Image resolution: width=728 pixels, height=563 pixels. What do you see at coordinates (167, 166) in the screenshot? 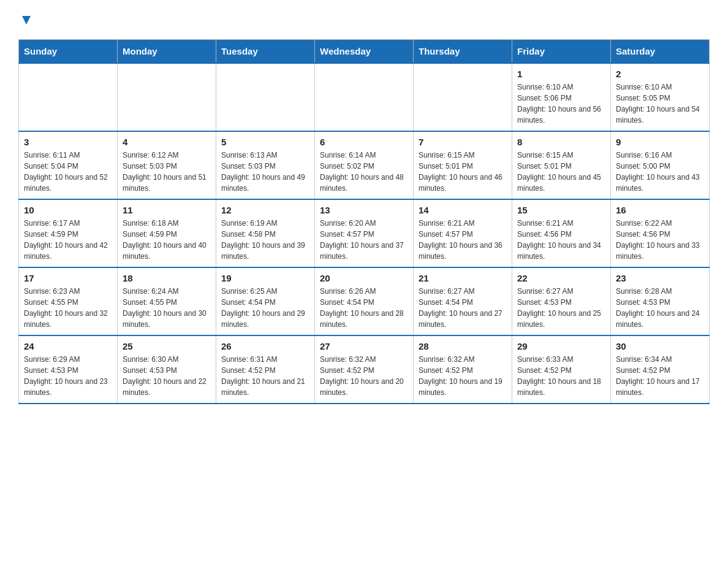
I see `calendar-cell: 4Sunrise: 6:12 AM Sunset: 5:03 PM Daylig…` at bounding box center [167, 166].